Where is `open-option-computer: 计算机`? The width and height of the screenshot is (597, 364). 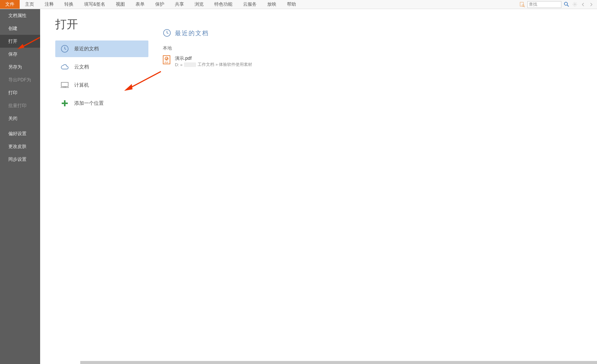 open-option-computer: 计算机 is located at coordinates (102, 85).